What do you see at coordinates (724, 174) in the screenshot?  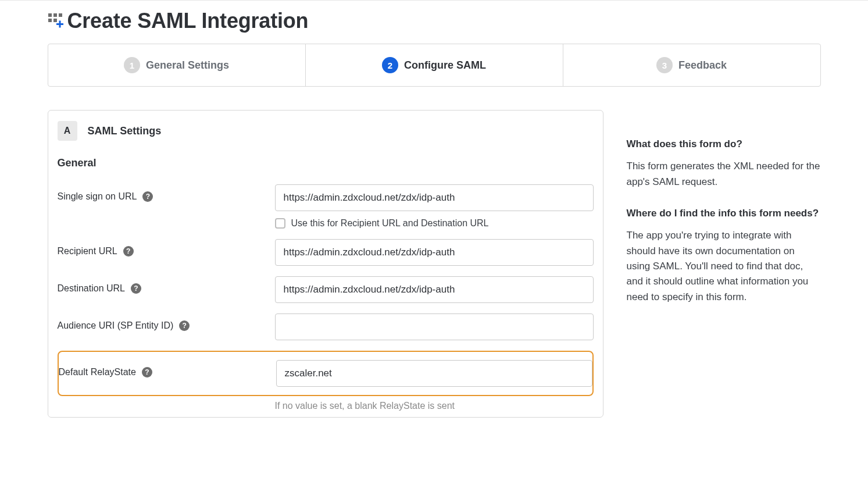 I see `help-text-1: This form generates the XML needed for t…` at bounding box center [724, 174].